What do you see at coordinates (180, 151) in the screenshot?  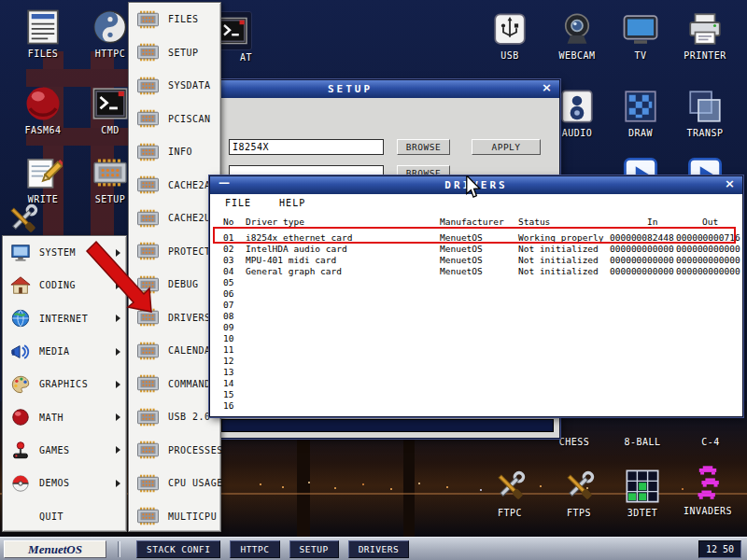 I see `submenu-item-label: INFO` at bounding box center [180, 151].